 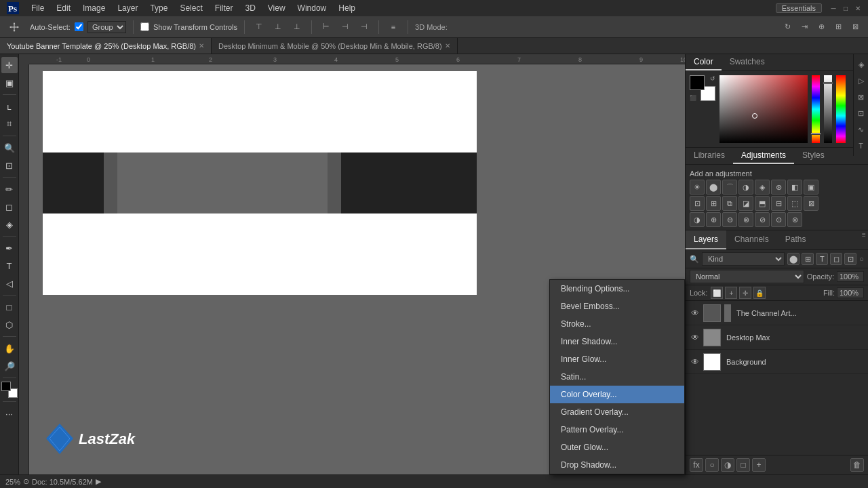 I want to click on add-group-btn: □, so click(x=743, y=465).